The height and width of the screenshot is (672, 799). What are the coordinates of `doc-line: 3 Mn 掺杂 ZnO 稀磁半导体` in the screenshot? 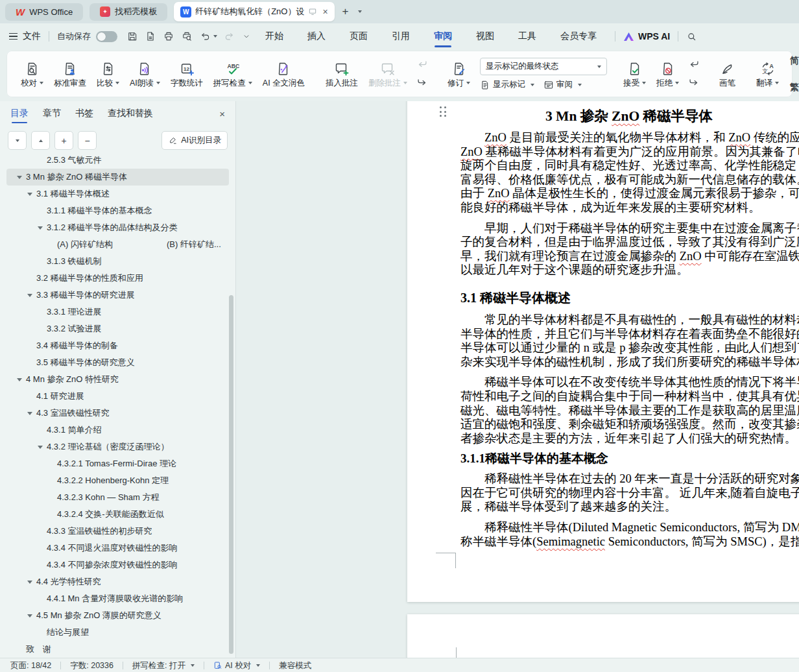 It's located at (629, 116).